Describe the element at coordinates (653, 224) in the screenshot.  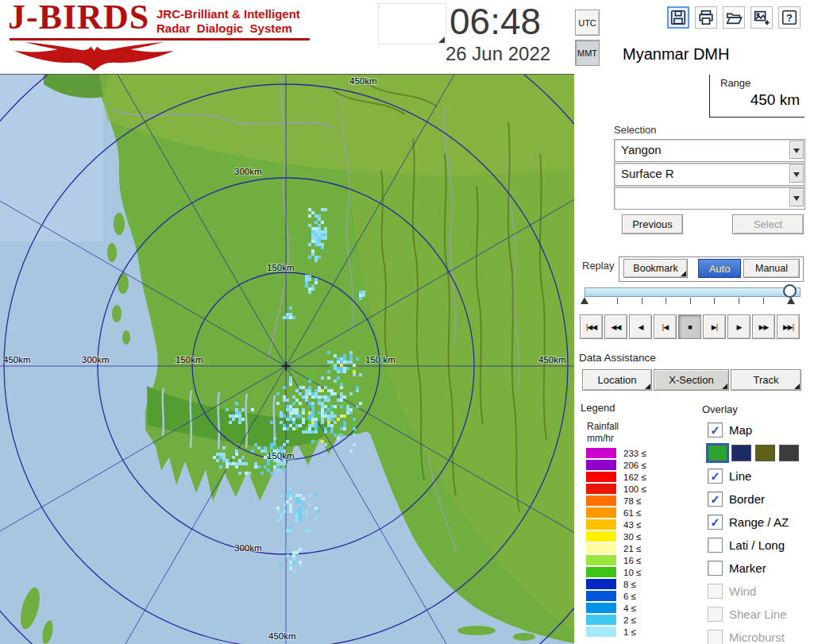
I see `previous-button: Previous` at that location.